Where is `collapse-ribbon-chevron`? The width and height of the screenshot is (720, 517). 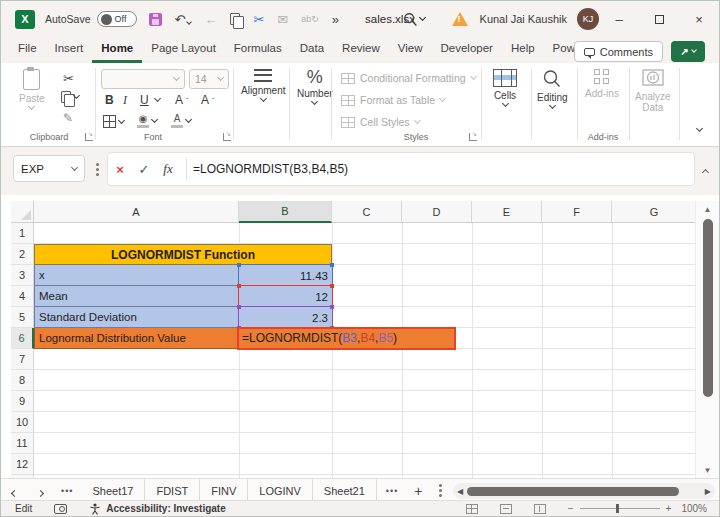
collapse-ribbon-chevron is located at coordinates (700, 128).